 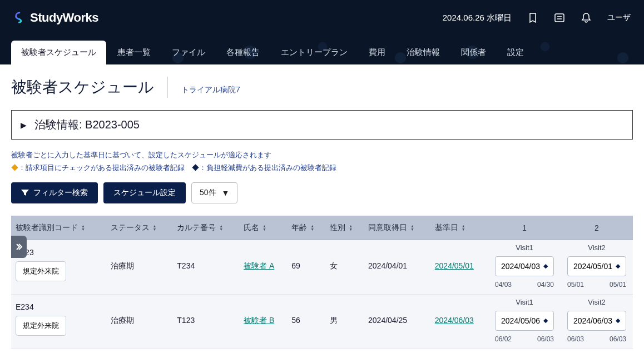 What do you see at coordinates (454, 258) in the screenshot?
I see `reference-date-link: 2024/05/01` at bounding box center [454, 258].